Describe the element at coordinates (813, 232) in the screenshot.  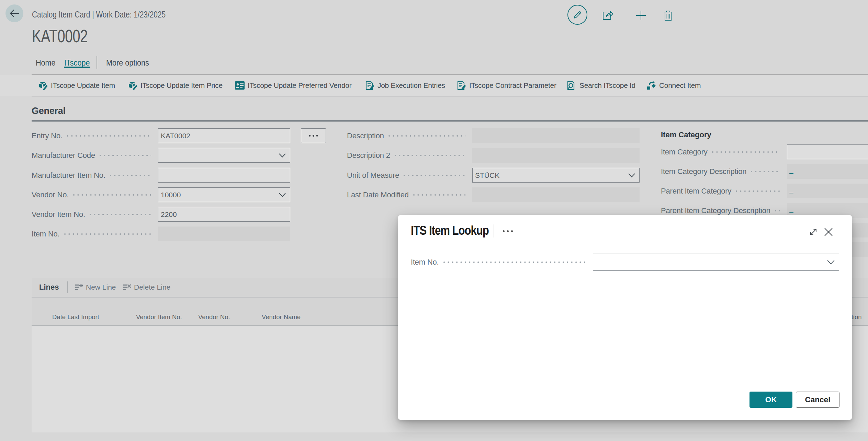
I see `expand-icon` at that location.